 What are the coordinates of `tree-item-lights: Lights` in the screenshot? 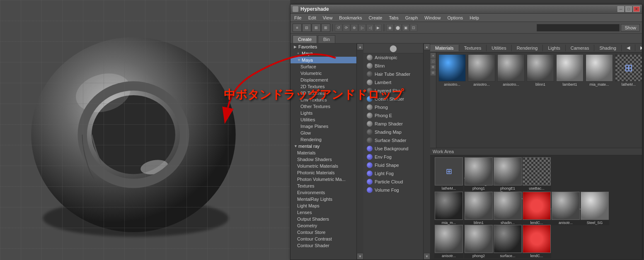 It's located at (323, 113).